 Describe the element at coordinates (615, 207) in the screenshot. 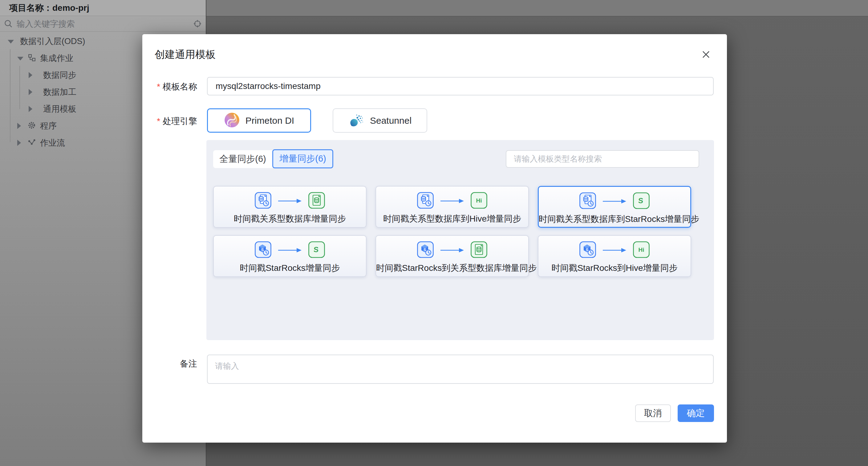

I see `template-card: S时间戳关系型数据库到StarRocks增量同步` at that location.